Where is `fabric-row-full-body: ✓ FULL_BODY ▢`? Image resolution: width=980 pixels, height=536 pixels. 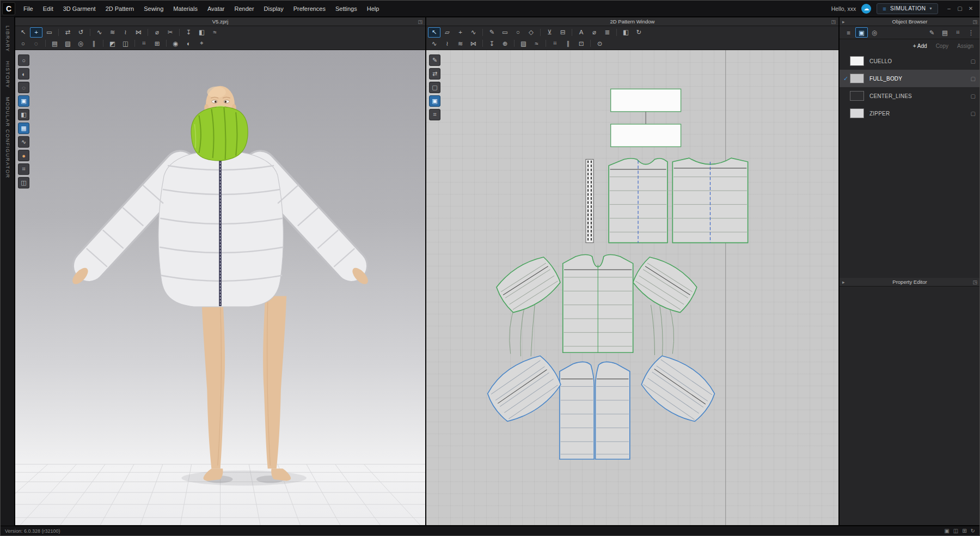 fabric-row-full-body: ✓ FULL_BODY ▢ is located at coordinates (910, 78).